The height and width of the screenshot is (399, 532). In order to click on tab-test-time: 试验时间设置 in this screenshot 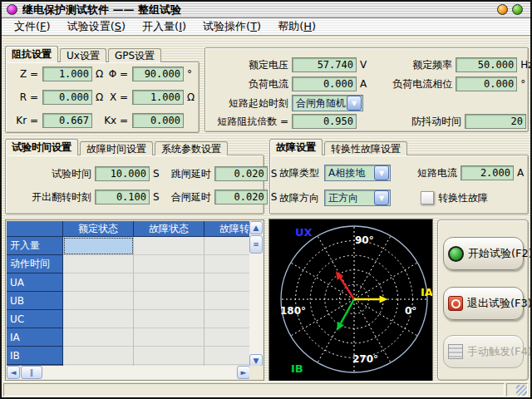, I will do `click(42, 147)`.